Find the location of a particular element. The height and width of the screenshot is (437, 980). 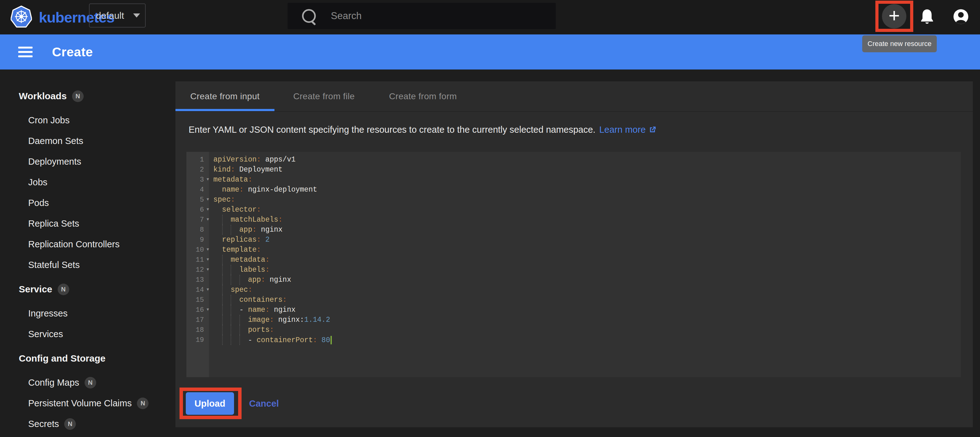

code-line: 10 ▾ template: is located at coordinates (574, 250).